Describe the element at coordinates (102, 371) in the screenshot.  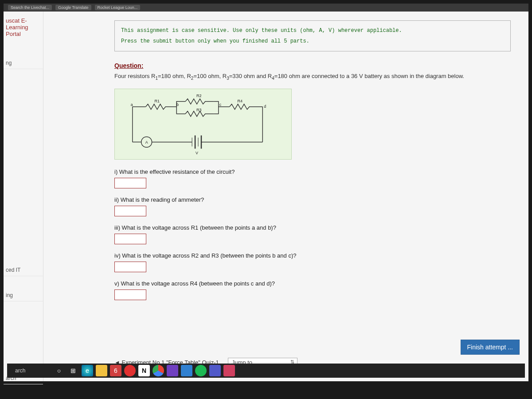
I see `file-explorer-icon` at that location.